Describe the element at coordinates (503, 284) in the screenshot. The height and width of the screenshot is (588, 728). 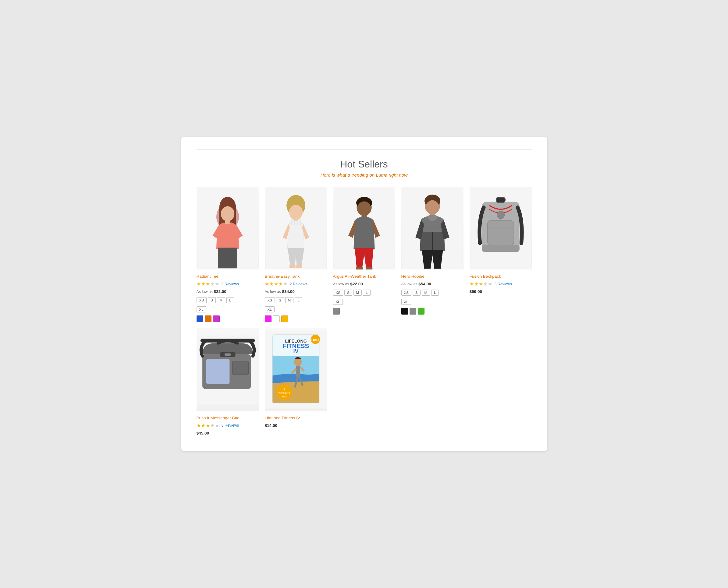
I see `reviews-link-fusion-backpack: 3 Reviews` at that location.